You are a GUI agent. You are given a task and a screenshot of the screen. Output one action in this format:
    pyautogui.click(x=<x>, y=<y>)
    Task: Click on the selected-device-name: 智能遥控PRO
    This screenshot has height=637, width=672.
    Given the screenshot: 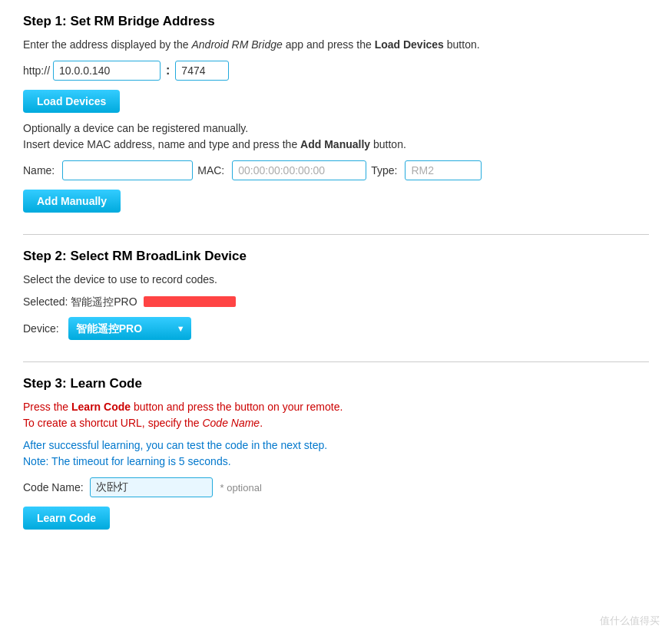 What is the action you would take?
    pyautogui.click(x=104, y=302)
    